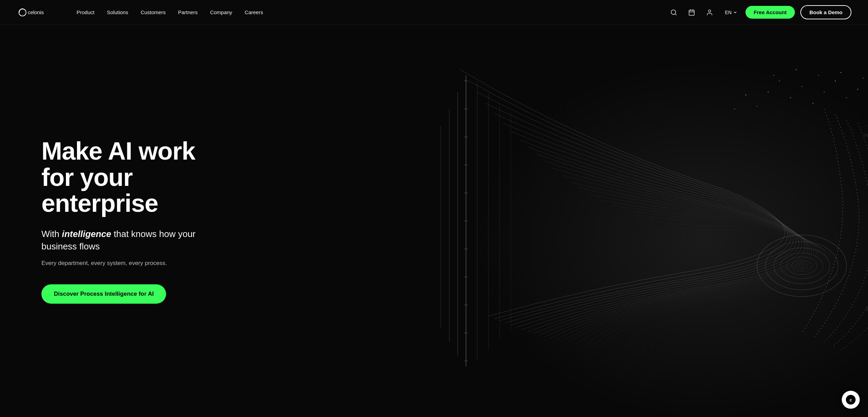 This screenshot has width=868, height=417. Describe the element at coordinates (221, 12) in the screenshot. I see `nav-link-company: Company` at that location.